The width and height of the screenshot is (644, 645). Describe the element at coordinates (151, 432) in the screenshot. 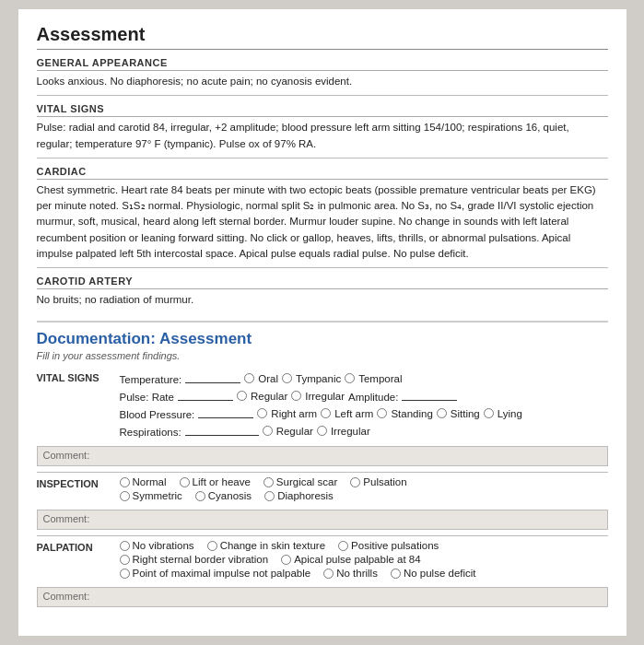

I see `respirations-label: Respirations:` at that location.